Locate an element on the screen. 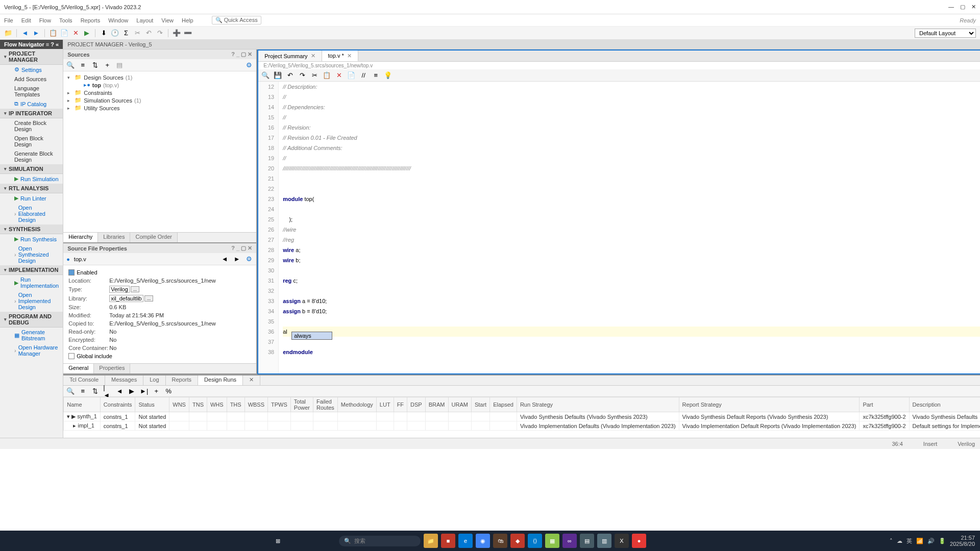  ed-paste-icon: 📄 is located at coordinates (351, 76).